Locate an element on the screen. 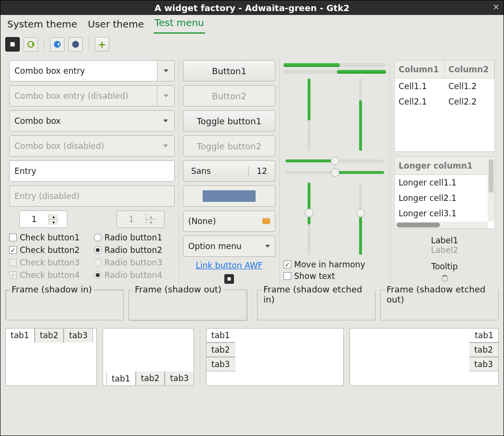  titlebar: A widget factory - Adwaita-green - Gtk2 … is located at coordinates (252, 8).